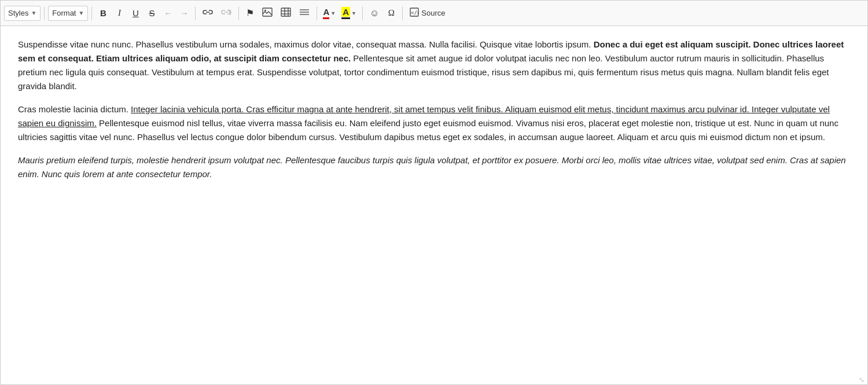 The height and width of the screenshot is (385, 868). What do you see at coordinates (81, 13) in the screenshot?
I see `format-chevron-icon: ▼` at bounding box center [81, 13].